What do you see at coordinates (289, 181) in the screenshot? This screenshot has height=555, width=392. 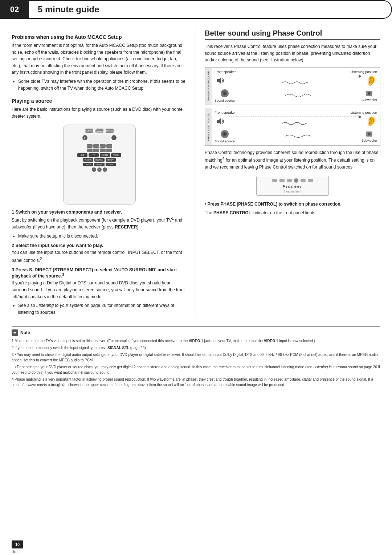 I see `recv-btn3` at bounding box center [289, 181].